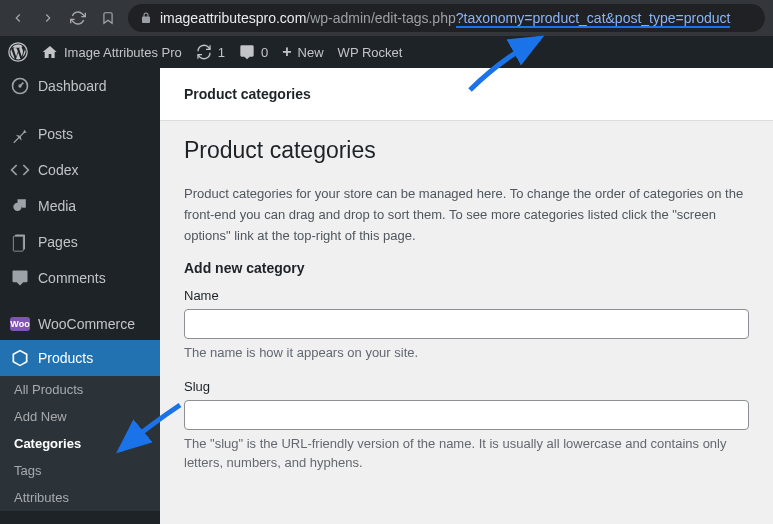  Describe the element at coordinates (20, 206) in the screenshot. I see `media-icon` at that location.